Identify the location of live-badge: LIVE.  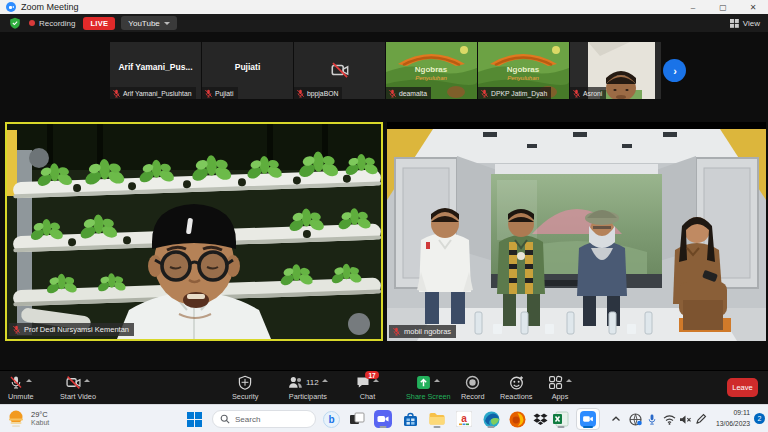
(99, 24).